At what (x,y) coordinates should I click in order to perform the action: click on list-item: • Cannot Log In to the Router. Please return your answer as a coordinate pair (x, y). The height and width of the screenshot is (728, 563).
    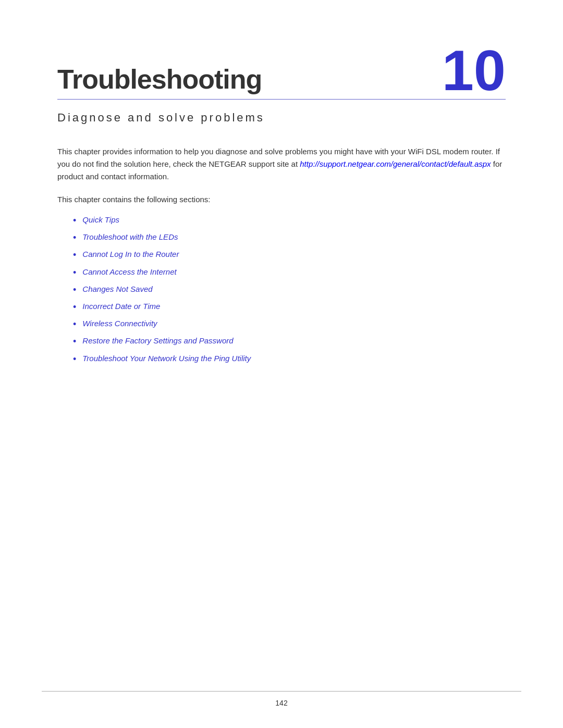
    Looking at the image, I should click on (289, 255).